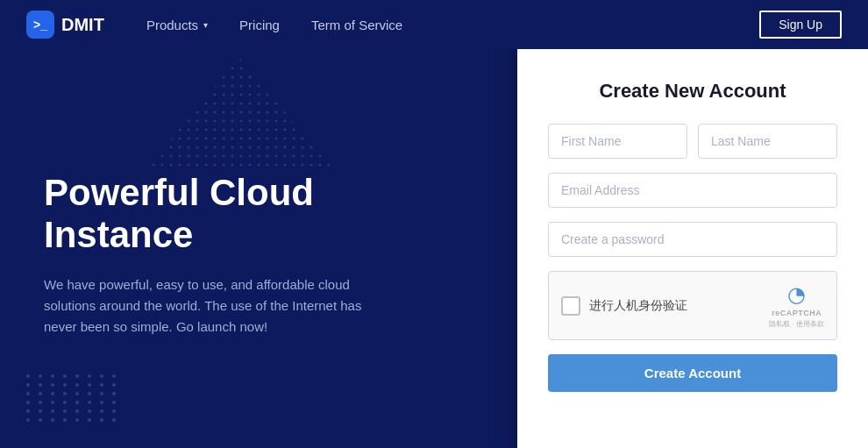 This screenshot has width=868, height=448. I want to click on create-account-button: Create Account, so click(693, 373).